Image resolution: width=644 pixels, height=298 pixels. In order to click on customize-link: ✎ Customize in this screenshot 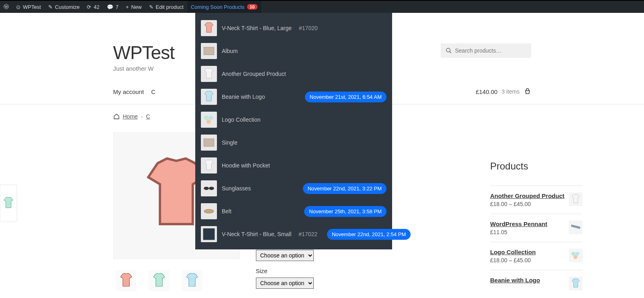, I will do `click(64, 7)`.